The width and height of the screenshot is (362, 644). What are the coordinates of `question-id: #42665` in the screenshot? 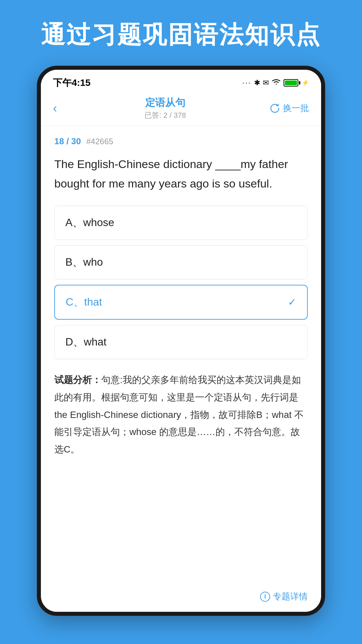 It's located at (100, 142).